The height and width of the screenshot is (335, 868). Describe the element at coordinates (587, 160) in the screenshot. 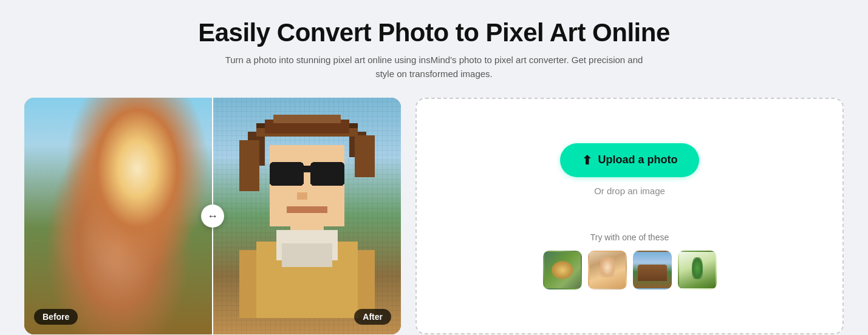

I see `upload-icon: ⬆` at that location.